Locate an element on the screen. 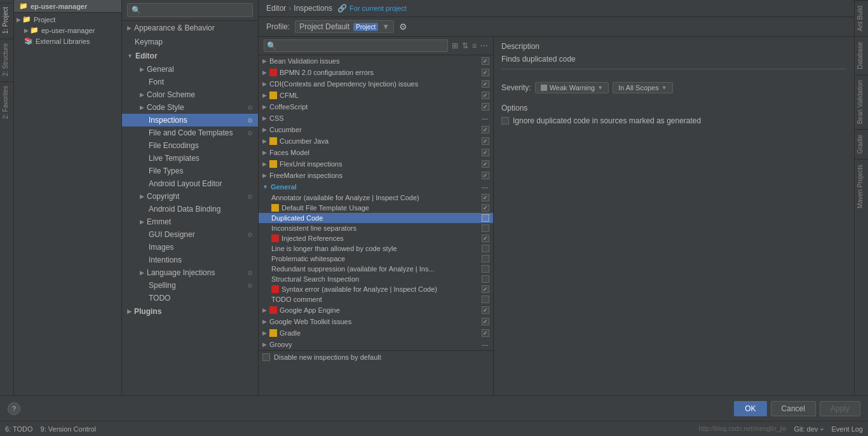 The image size is (868, 436). ok-button: OK is located at coordinates (750, 409).